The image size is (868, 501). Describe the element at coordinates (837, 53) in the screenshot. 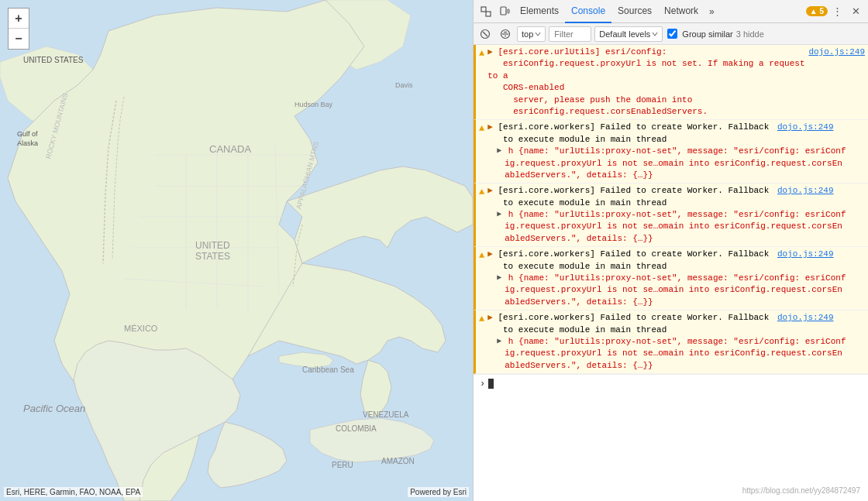

I see `message-1-link: dojo.js:249` at that location.